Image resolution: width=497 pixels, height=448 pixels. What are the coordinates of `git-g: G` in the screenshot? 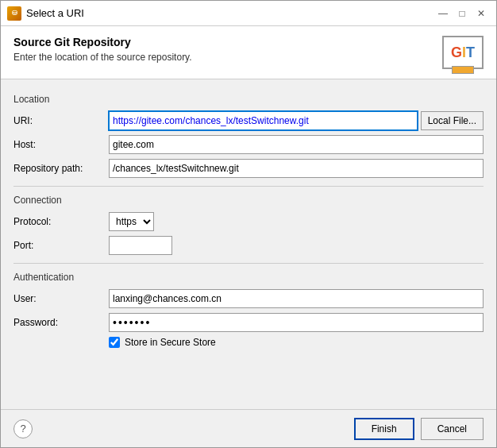 It's located at (457, 52).